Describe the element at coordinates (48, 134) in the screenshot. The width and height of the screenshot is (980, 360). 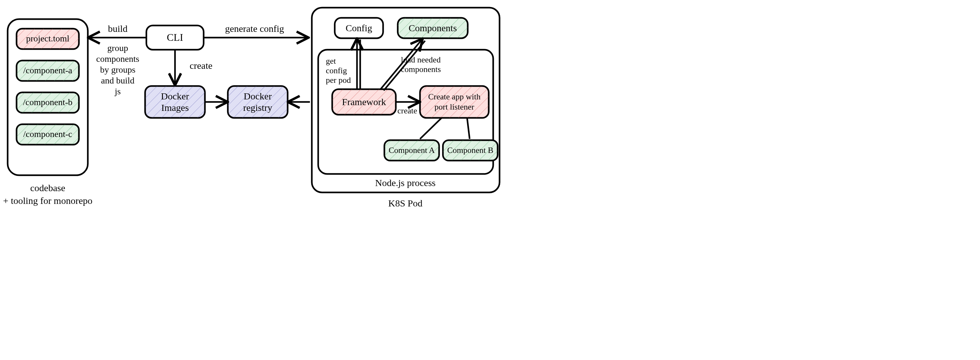
I see `component-c-node: /component-c` at that location.